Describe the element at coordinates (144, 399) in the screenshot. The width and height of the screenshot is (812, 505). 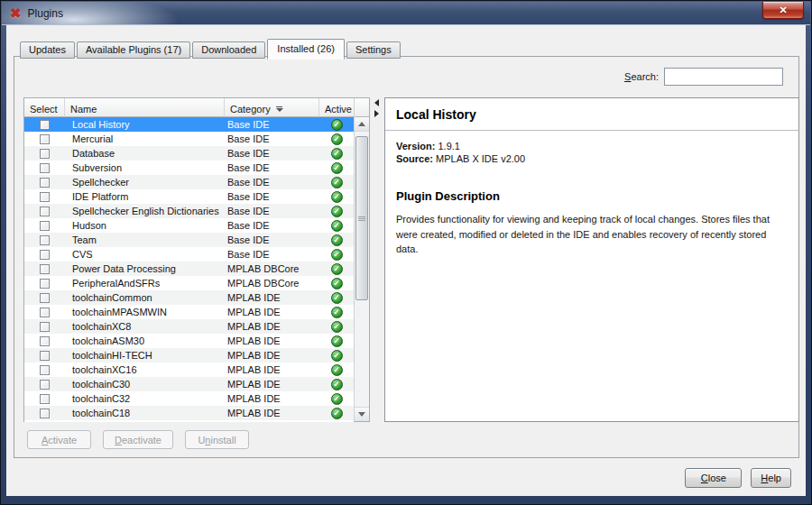
I see `plugin-name: toolchainC32` at that location.